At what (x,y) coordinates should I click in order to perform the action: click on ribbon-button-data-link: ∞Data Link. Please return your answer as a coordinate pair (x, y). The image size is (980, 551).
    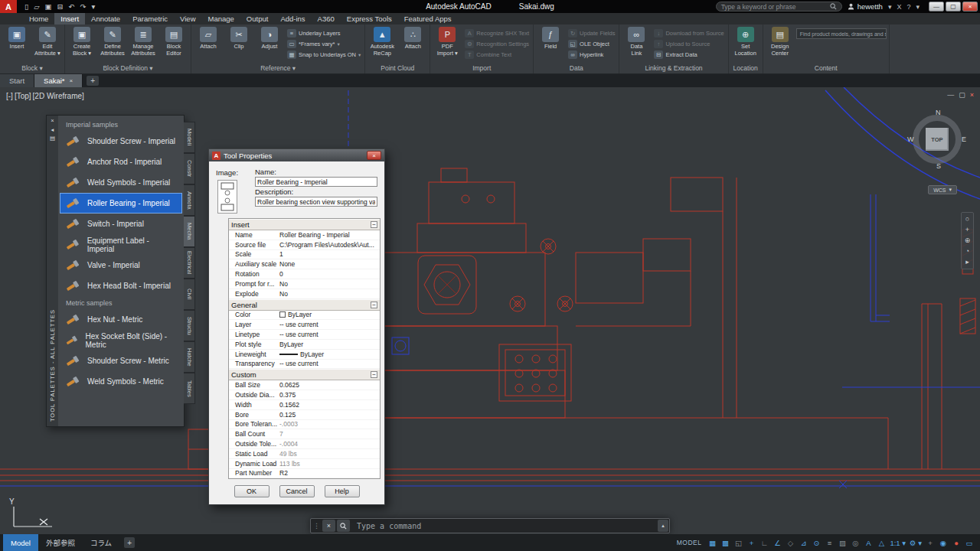
    Looking at the image, I should click on (636, 41).